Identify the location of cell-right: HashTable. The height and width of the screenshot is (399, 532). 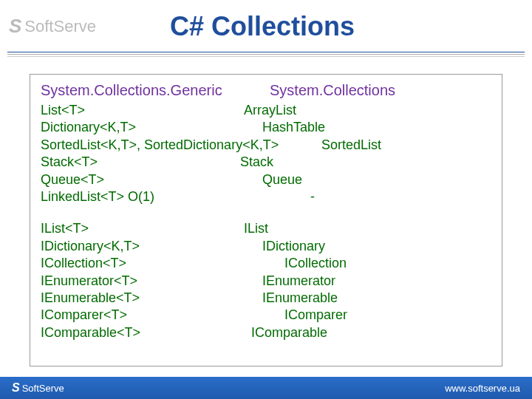
(294, 127).